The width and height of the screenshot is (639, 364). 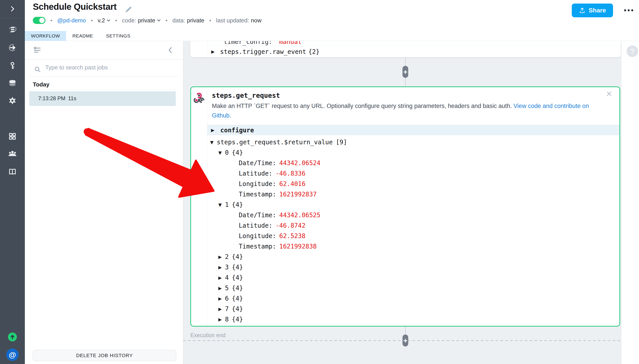 I want to click on workflow-meta-row: • @pd-demo • v.2 • code: private • data:…, so click(x=147, y=20).